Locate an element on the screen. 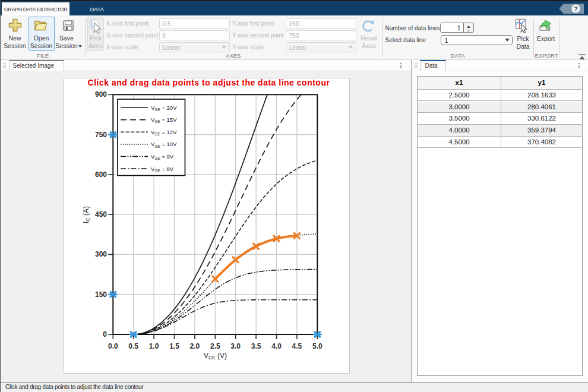 This screenshot has height=392, width=588. svg-text: 5.0 is located at coordinates (317, 346).